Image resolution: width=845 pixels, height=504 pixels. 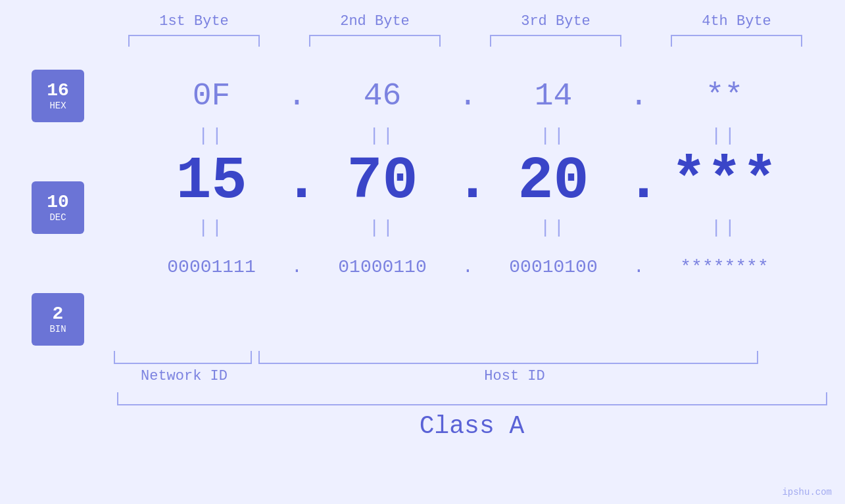 What do you see at coordinates (383, 227) in the screenshot?
I see `equals-mid-2: ||` at bounding box center [383, 227].